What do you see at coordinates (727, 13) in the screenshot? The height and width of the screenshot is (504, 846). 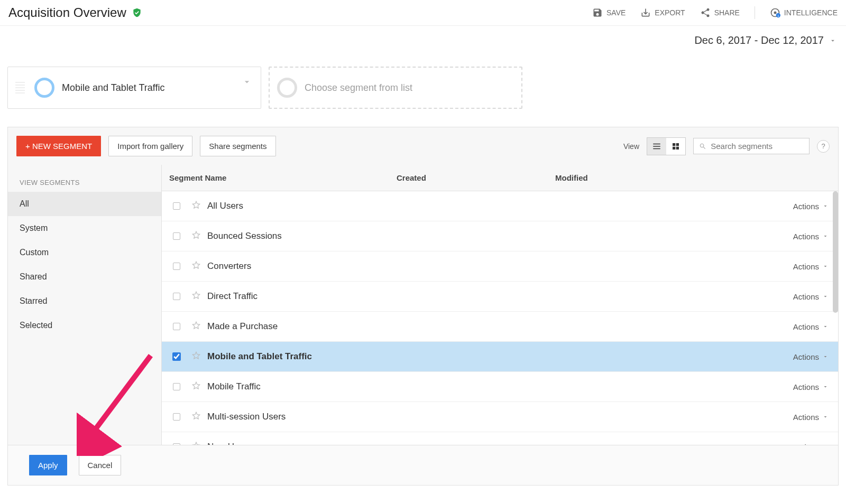 I see `share-label: Share` at bounding box center [727, 13].